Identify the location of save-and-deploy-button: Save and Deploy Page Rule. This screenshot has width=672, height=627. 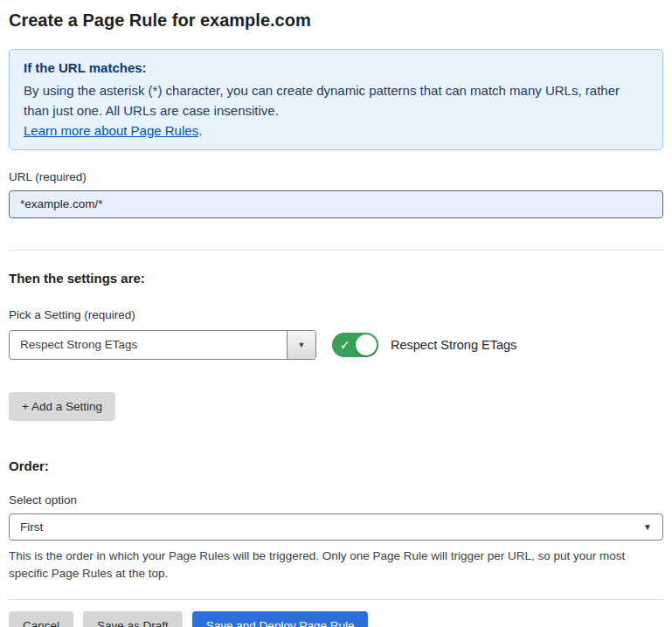
(281, 619).